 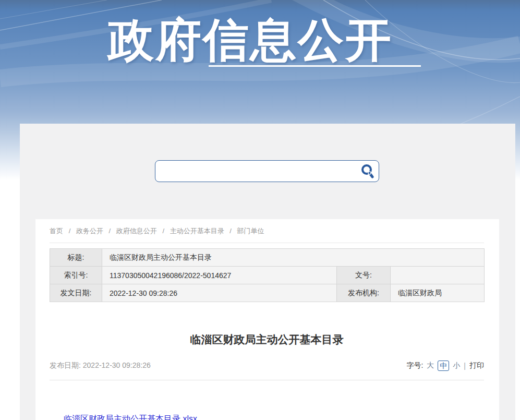 What do you see at coordinates (367, 172) in the screenshot?
I see `search-button` at bounding box center [367, 172].